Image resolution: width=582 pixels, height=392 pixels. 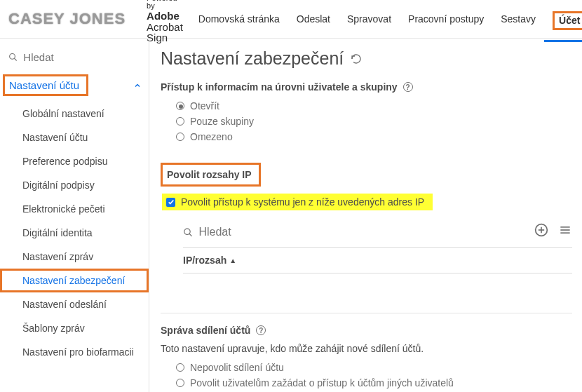 What do you see at coordinates (46, 86) in the screenshot?
I see `sidebar-section-label: Nastavení účtu` at bounding box center [46, 86].